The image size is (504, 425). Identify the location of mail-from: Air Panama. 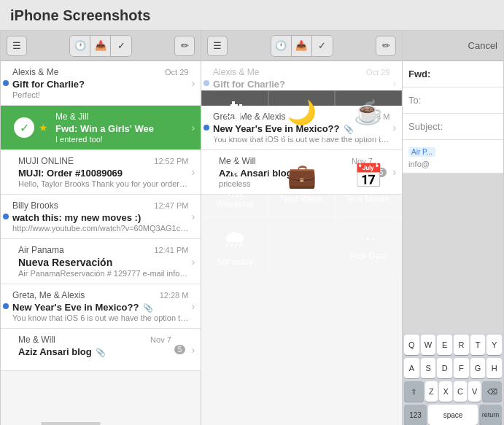
(41, 250).